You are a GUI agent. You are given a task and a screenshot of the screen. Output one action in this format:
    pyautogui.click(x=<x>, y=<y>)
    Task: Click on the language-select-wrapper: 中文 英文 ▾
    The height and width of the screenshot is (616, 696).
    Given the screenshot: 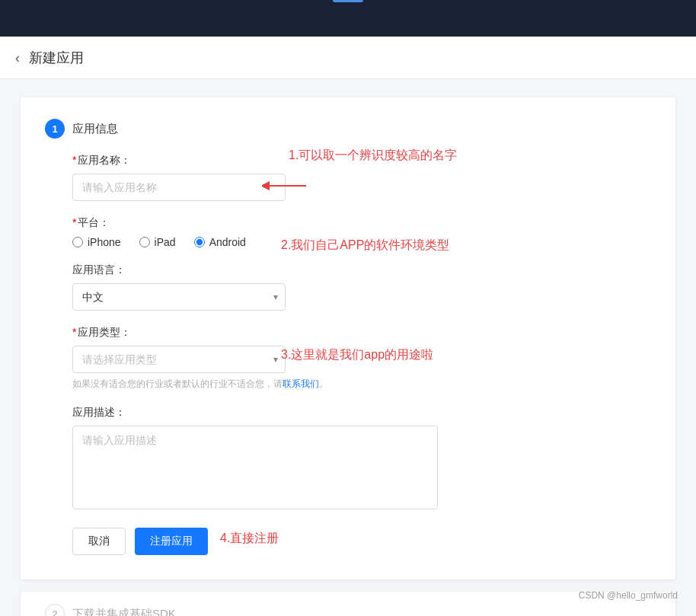 What is the action you would take?
    pyautogui.click(x=179, y=297)
    